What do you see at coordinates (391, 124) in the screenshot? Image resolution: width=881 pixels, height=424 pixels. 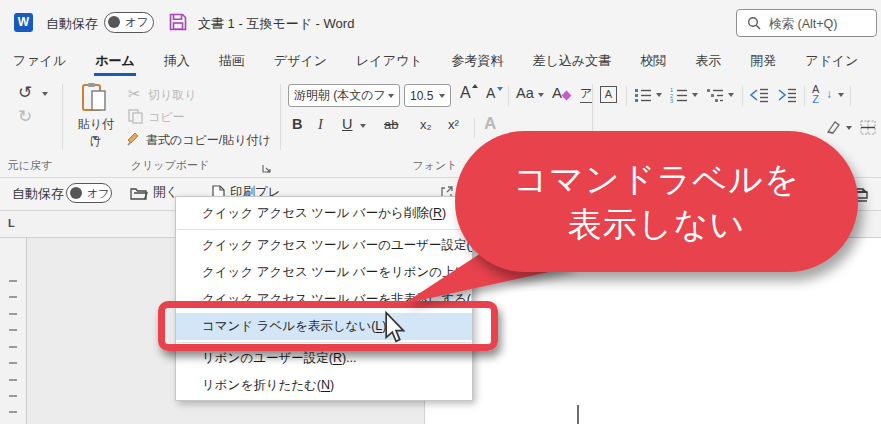 I see `strikethrough-button: ab` at bounding box center [391, 124].